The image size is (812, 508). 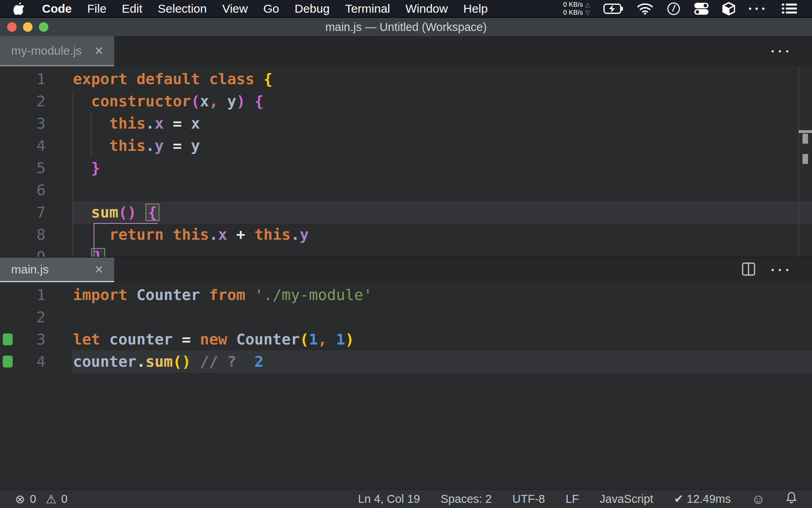 What do you see at coordinates (729, 9) in the screenshot?
I see `cube-app-icon` at bounding box center [729, 9].